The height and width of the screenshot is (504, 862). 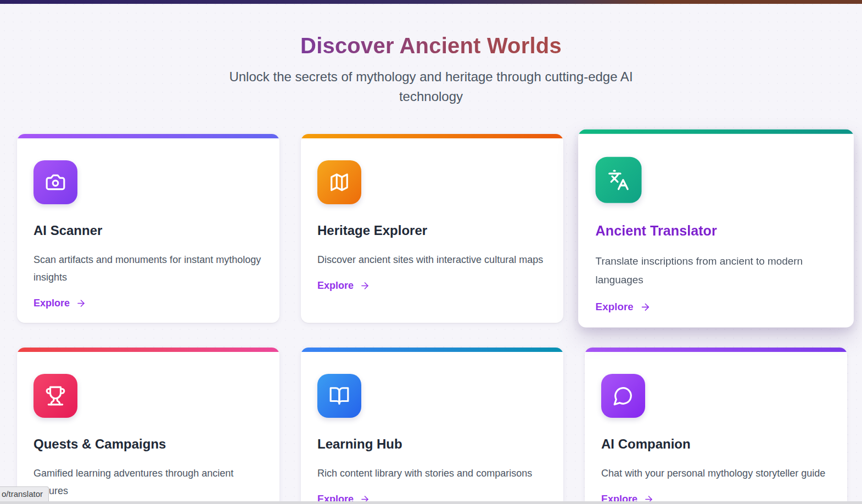 What do you see at coordinates (148, 231) in the screenshot?
I see `card-title: AI Scanner` at bounding box center [148, 231].